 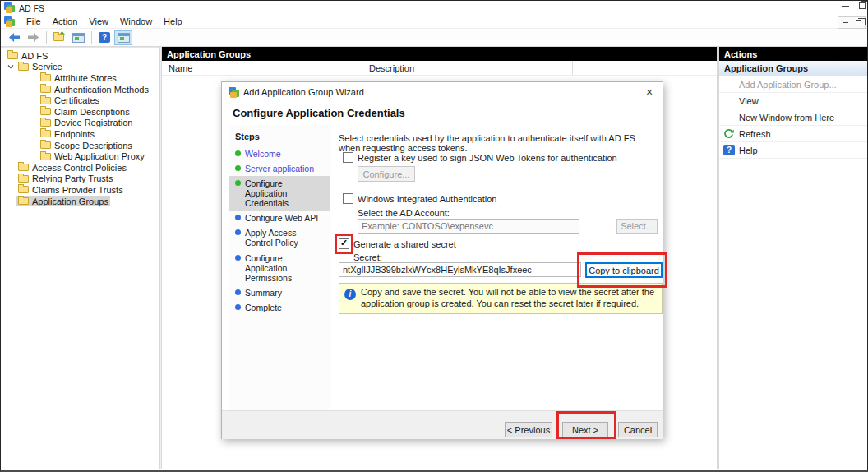 I want to click on intro-text: Select credentials used by the applicati…, so click(x=497, y=143).